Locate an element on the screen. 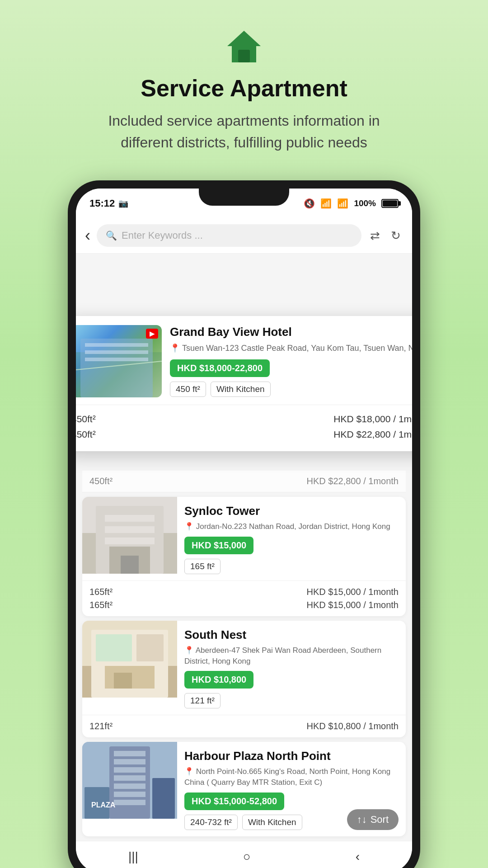 The image size is (488, 868). listing-info-synloc: Synloc Tower 📍 Jordan-No.223 Nathan Road… is located at coordinates (291, 539).